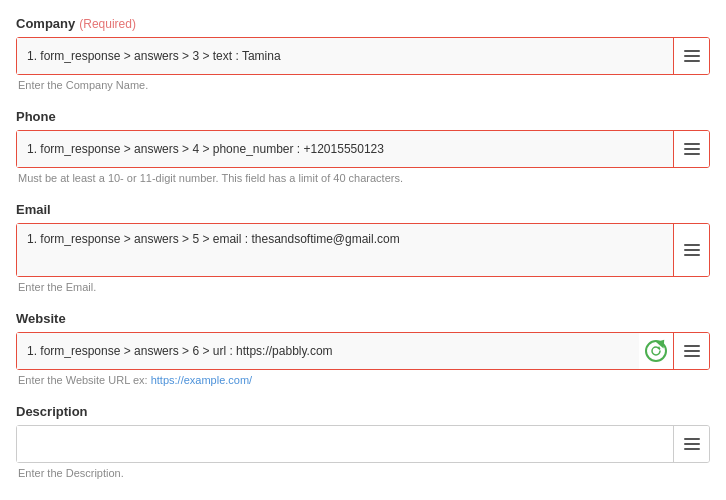 The height and width of the screenshot is (500, 726). What do you see at coordinates (363, 210) in the screenshot?
I see `email-label: Email` at bounding box center [363, 210].